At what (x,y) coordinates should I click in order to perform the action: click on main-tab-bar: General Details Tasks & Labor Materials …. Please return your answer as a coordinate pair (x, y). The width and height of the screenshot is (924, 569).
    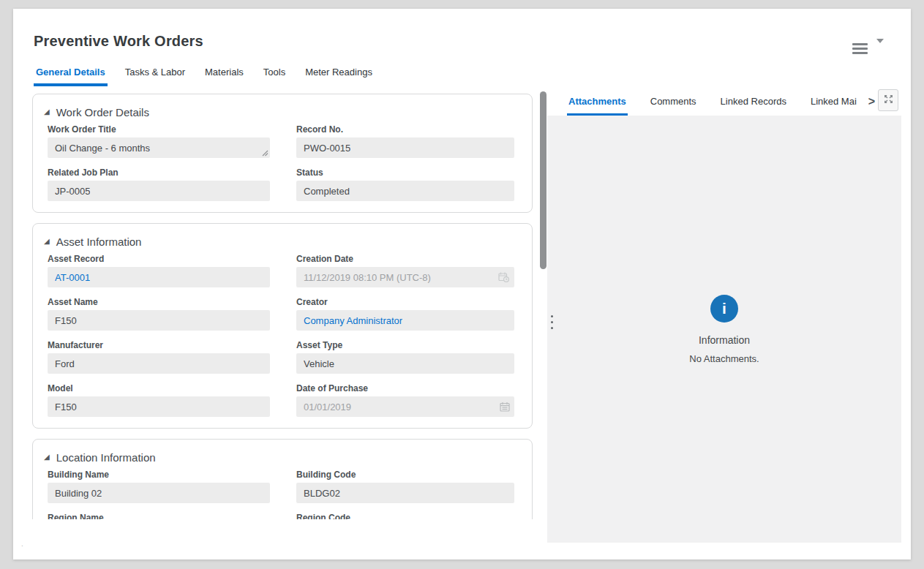
    Looking at the image, I should click on (204, 76).